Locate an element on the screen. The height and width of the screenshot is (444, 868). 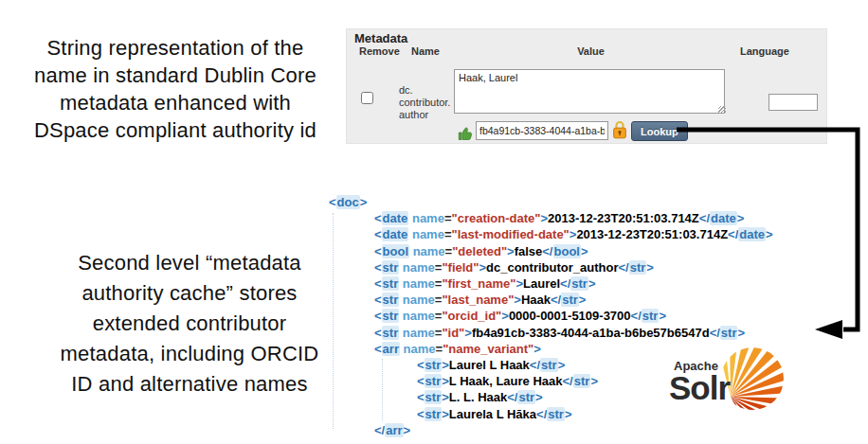
annotation-line: Second level “metadata is located at coordinates (190, 263).